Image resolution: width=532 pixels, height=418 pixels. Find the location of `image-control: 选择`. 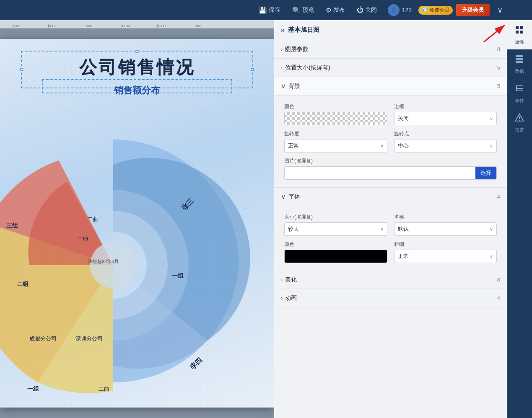

image-control: 选择 is located at coordinates (391, 173).